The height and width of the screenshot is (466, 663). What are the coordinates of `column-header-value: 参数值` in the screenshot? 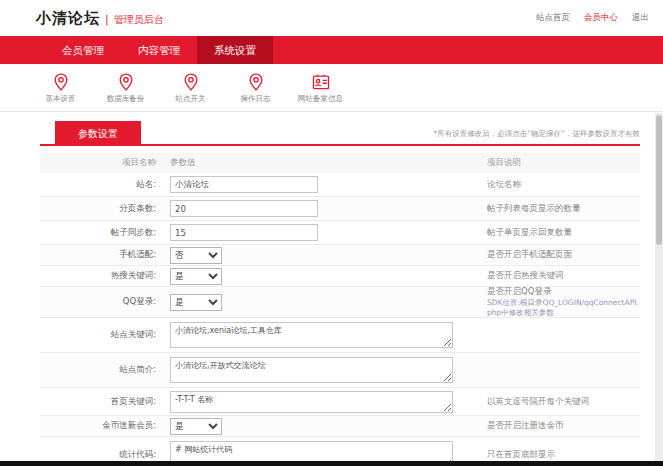 It's located at (324, 163).